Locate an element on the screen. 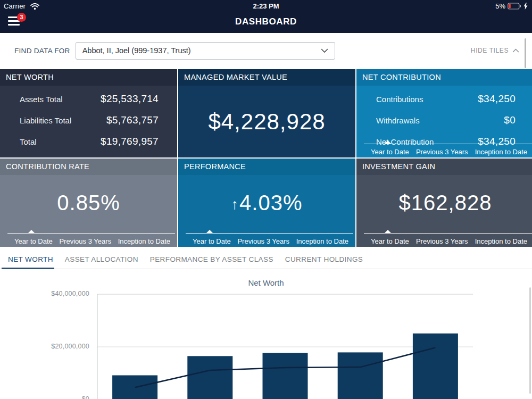  hide-tiles-button: HIDE TILES is located at coordinates (495, 51).